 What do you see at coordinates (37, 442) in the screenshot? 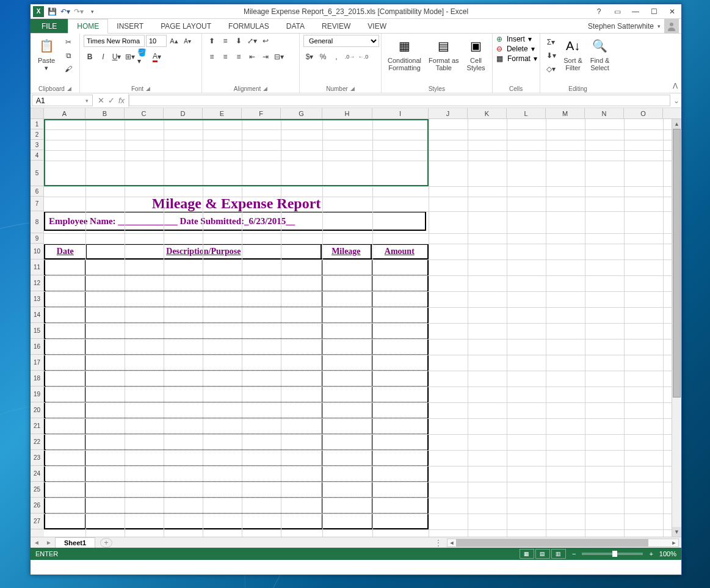
I see `row-header-22: 22` at bounding box center [37, 442].